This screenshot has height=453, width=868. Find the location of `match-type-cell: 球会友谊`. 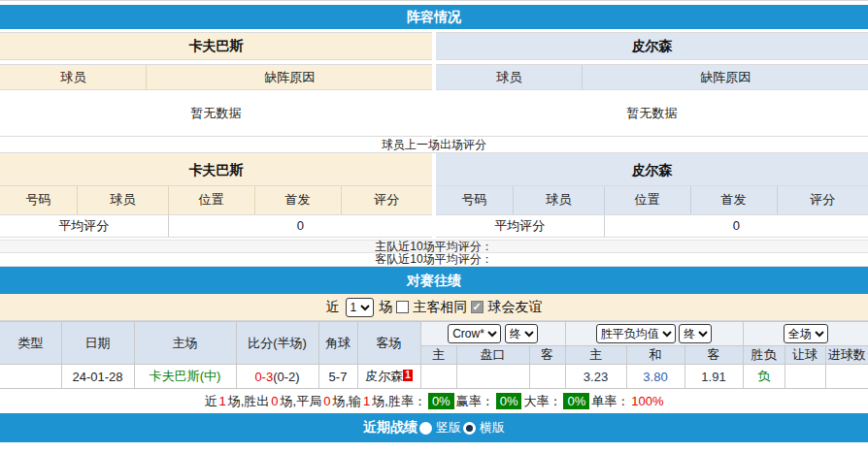

match-type-cell: 球会友谊 is located at coordinates (31, 376).